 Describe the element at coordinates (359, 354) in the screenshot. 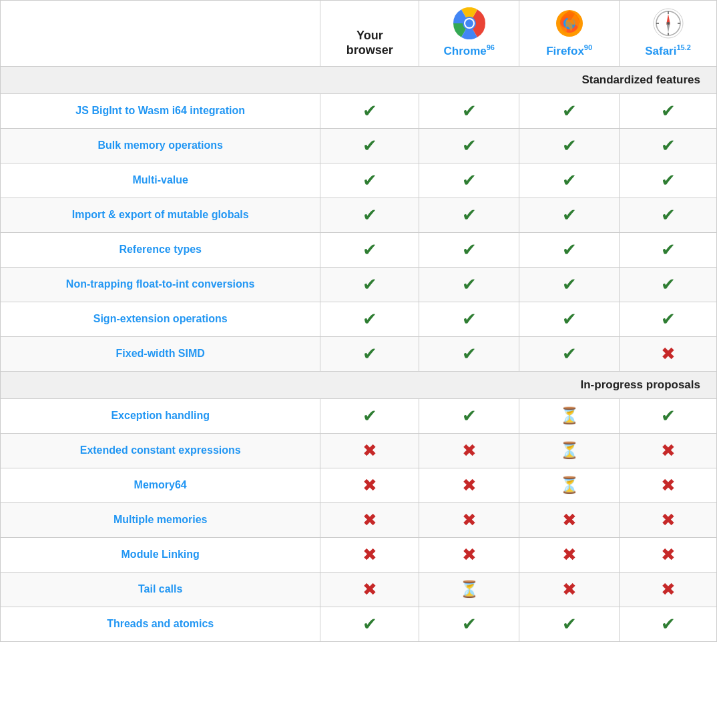

I see `table-row: Fixed-width SIMD ✔ ✔ ✔ ✖` at that location.